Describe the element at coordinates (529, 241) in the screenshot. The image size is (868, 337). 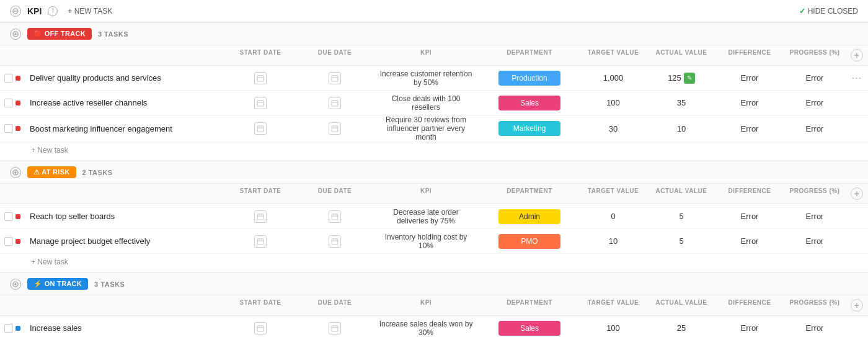
I see `dept-badge: PMO` at that location.